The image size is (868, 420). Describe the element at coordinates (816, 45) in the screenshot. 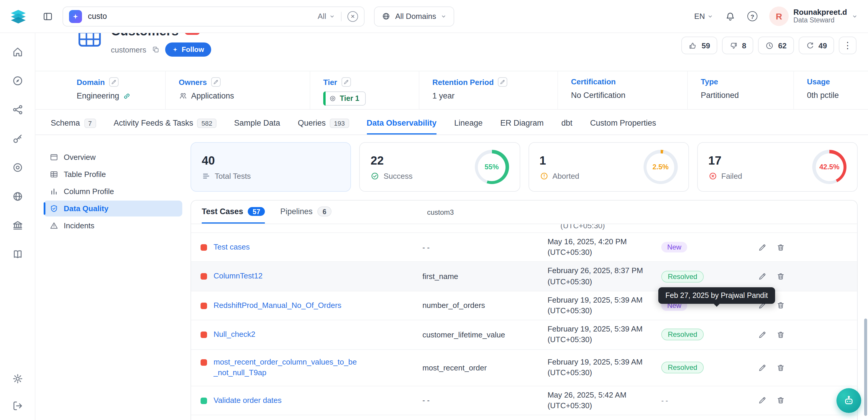

I see `versions-button: 49` at that location.